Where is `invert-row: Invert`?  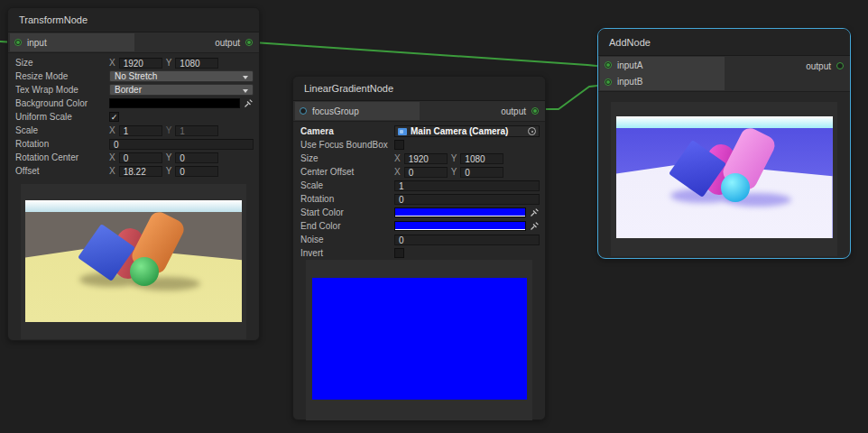 invert-row: Invert is located at coordinates (419, 253).